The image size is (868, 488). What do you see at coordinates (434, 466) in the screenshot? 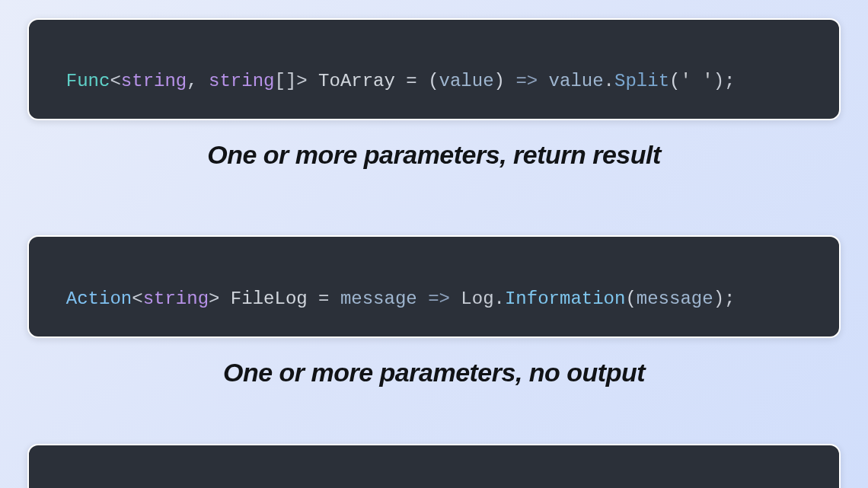
I see `code-block-partial` at bounding box center [434, 466].